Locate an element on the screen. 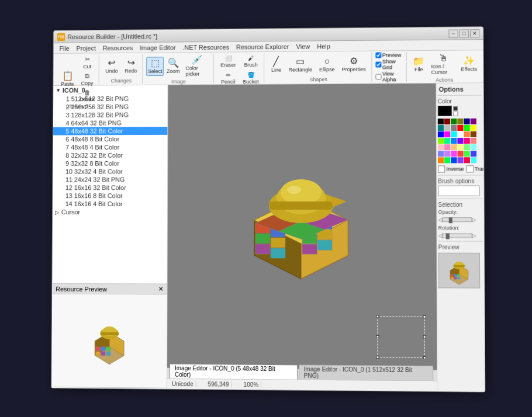  swap-colors-button is located at coordinates (455, 108).